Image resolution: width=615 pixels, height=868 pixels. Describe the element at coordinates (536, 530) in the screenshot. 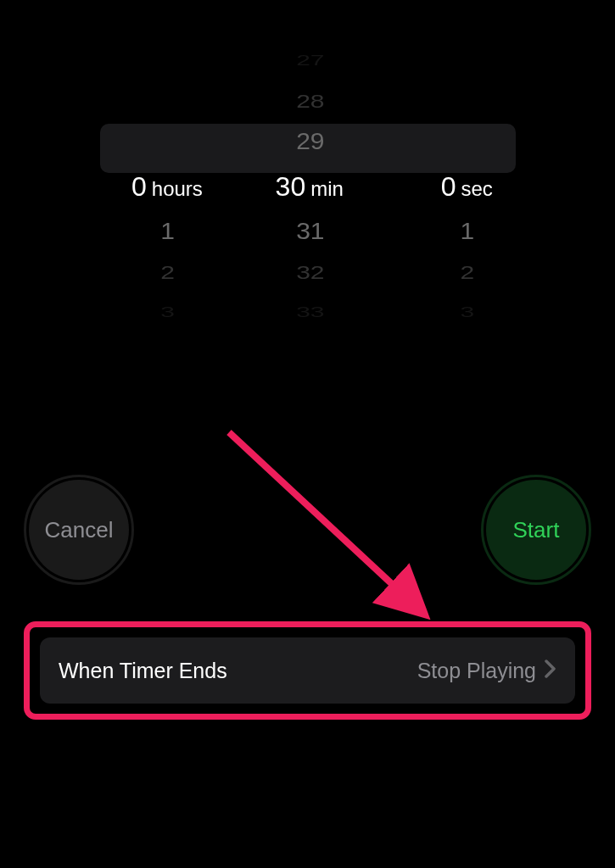

I see `start-button: Start` at that location.